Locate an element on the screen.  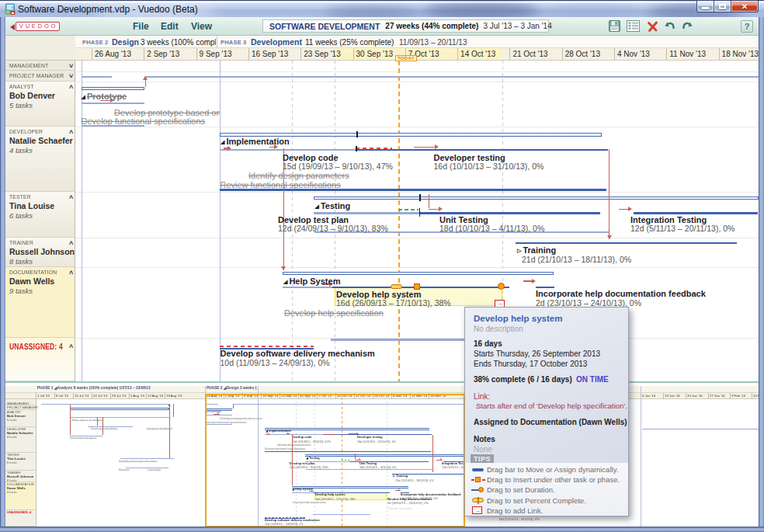
task-sublabel: 16d (10/10/13 – 31/10/13), 0% is located at coordinates (489, 167).